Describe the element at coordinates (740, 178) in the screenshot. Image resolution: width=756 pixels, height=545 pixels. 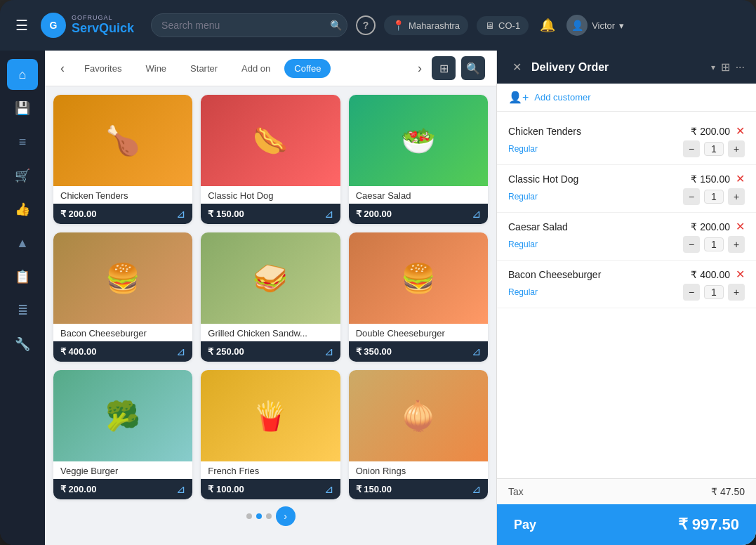
I see `remove-item-2-button: ✕` at that location.